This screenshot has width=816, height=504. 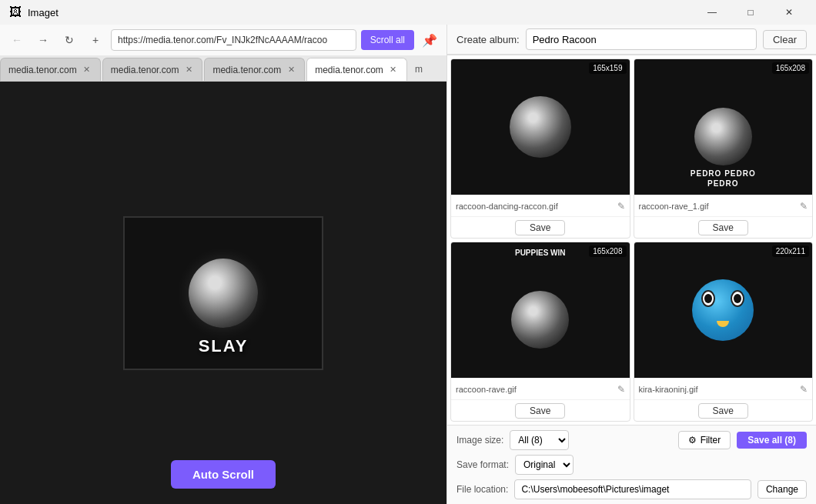 I want to click on minimize-button: —, so click(x=712, y=12).